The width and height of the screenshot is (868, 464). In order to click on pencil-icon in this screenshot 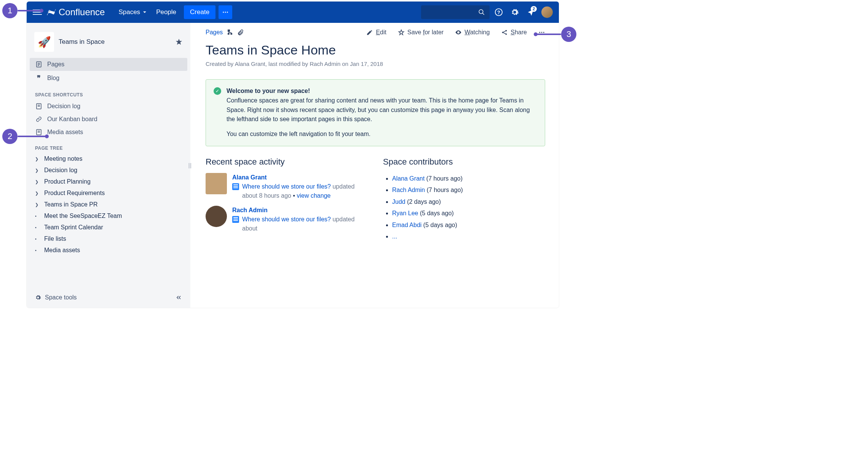, I will do `click(370, 32)`.